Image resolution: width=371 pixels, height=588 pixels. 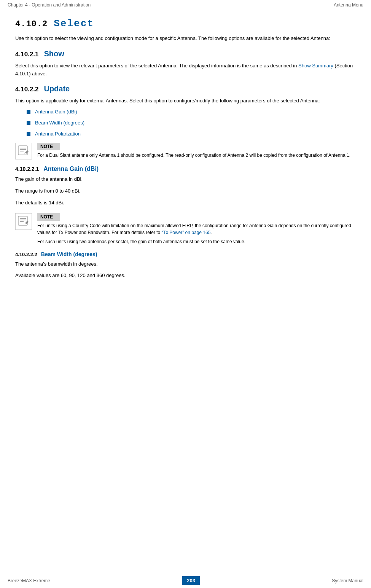 What do you see at coordinates (191, 123) in the screenshot?
I see `list-item: Beam Width (degrees)` at bounding box center [191, 123].